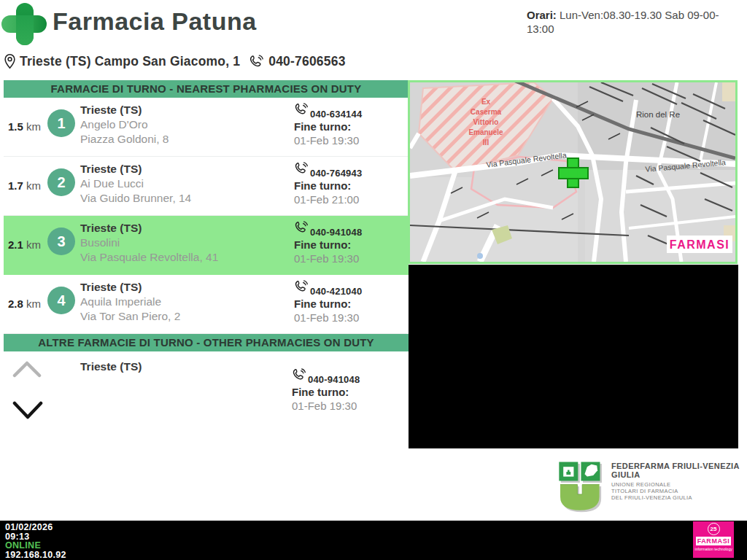  I want to click on map-area-label: Ex, so click(486, 102).